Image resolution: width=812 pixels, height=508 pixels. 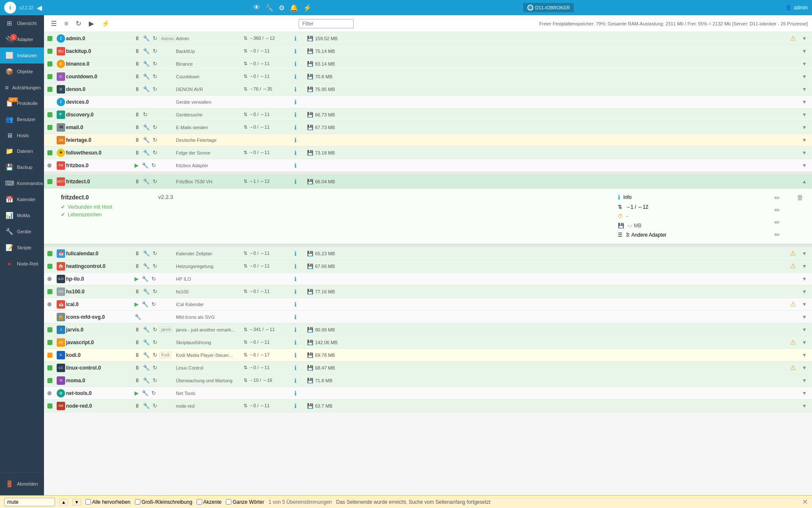 What do you see at coordinates (777, 235) in the screenshot?
I see `edit4-button: ✏` at bounding box center [777, 235].